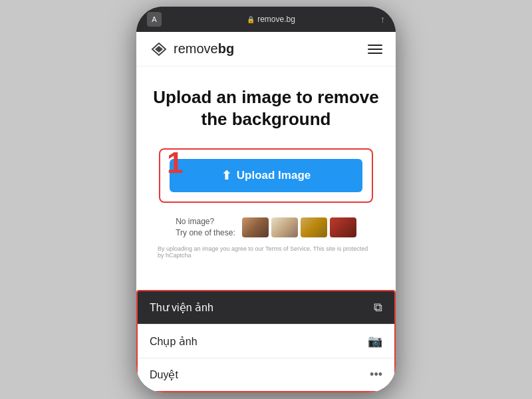 This screenshot has height=399, width=532. What do you see at coordinates (383, 19) in the screenshot?
I see `share-arrow: ↑` at bounding box center [383, 19].